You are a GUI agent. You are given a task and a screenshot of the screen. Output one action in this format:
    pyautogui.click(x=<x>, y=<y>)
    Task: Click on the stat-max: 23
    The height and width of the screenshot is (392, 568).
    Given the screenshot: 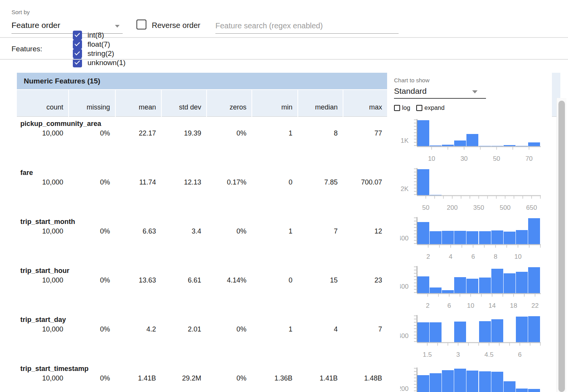 What is the action you would take?
    pyautogui.click(x=365, y=280)
    